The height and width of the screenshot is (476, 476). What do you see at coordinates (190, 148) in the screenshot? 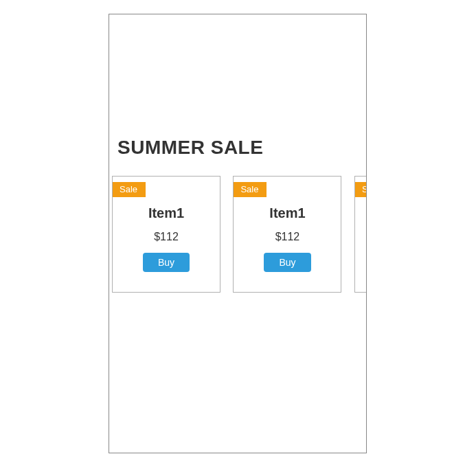
I see `section-title: SUMMER SALE` at bounding box center [190, 148].